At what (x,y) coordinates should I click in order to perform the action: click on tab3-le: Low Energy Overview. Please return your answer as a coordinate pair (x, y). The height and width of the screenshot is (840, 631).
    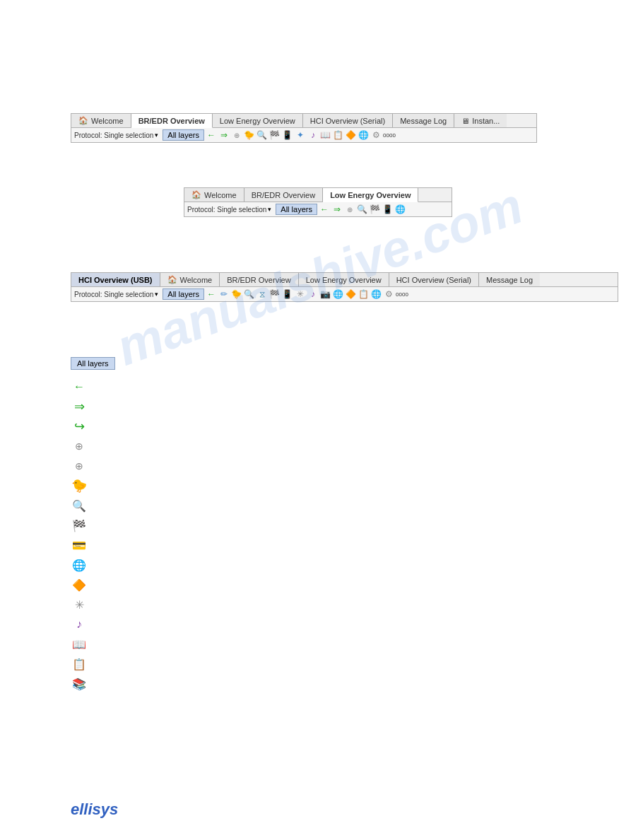
    Looking at the image, I should click on (344, 280).